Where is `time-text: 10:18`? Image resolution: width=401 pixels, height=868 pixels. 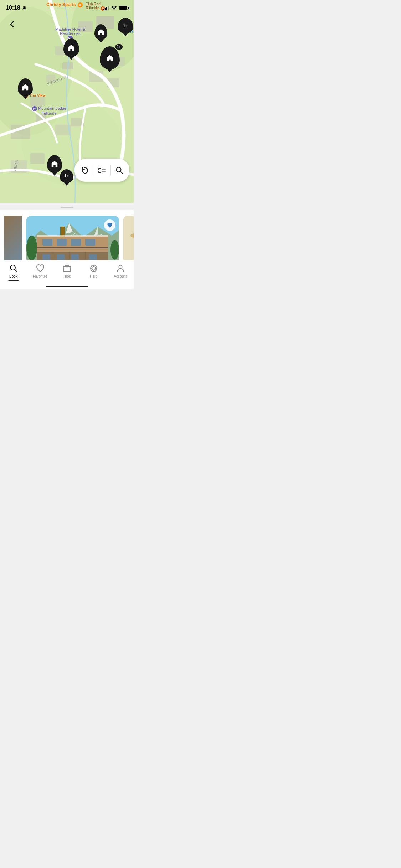 time-text: 10:18 is located at coordinates (13, 8).